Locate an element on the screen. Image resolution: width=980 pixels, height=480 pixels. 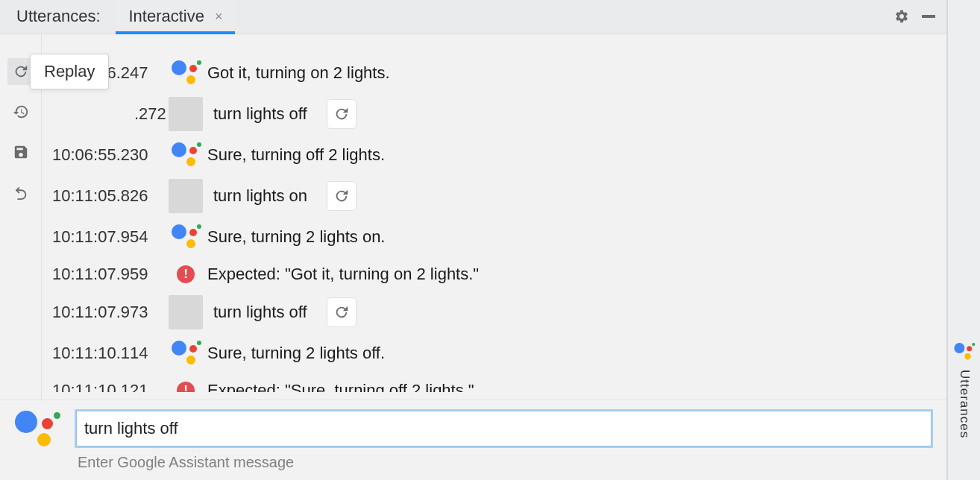
right-rail-label: Utterances is located at coordinates (964, 404).